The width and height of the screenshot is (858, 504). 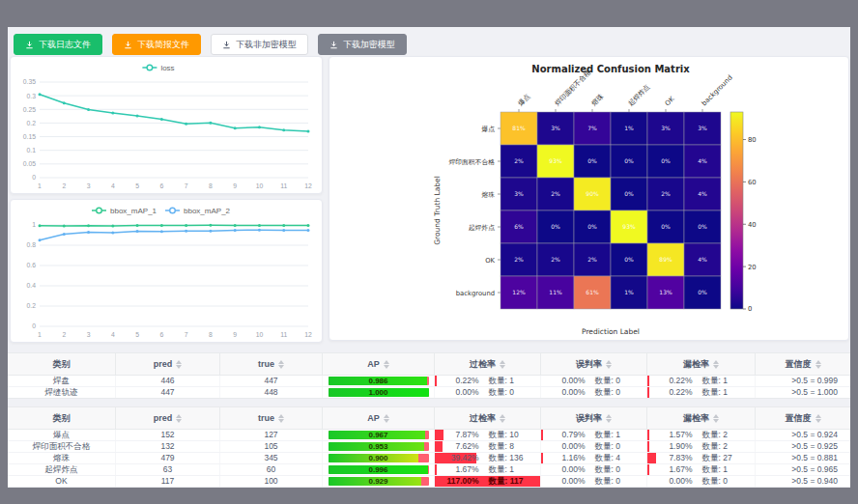 What do you see at coordinates (211, 44) in the screenshot?
I see `download-toolbar: 下载日志文件 下载简报文件 下载非加密模型 下载加密模型` at bounding box center [211, 44].